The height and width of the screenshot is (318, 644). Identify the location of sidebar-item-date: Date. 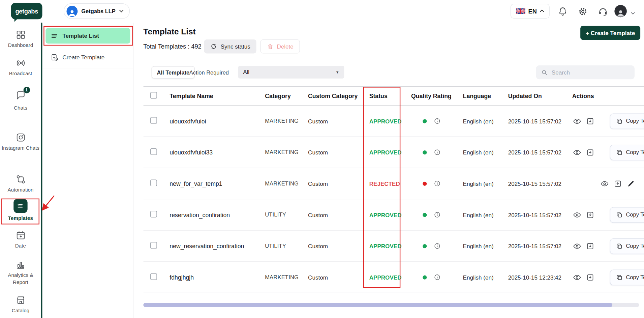
(21, 240).